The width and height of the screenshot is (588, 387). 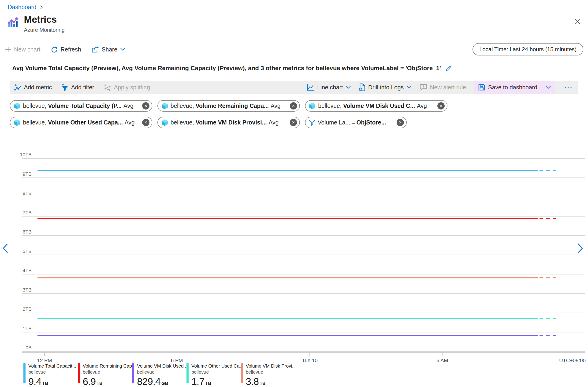 What do you see at coordinates (304, 353) in the screenshot?
I see `x-axis-line` at bounding box center [304, 353].